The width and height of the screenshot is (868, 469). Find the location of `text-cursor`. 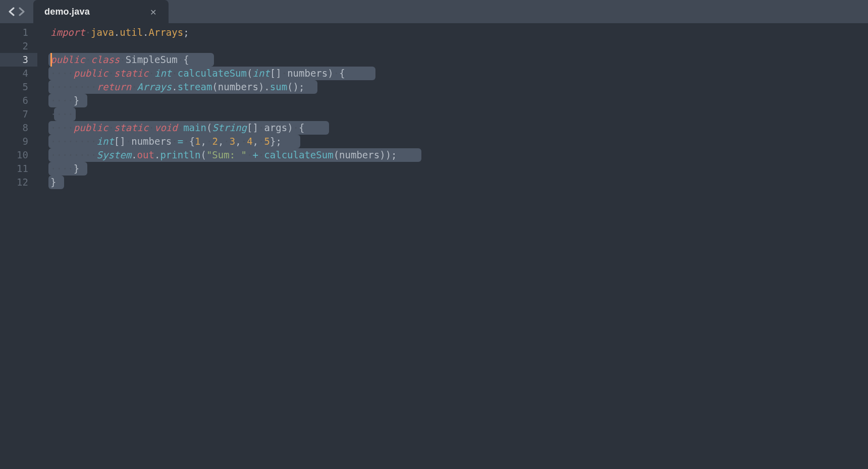

text-cursor is located at coordinates (51, 60).